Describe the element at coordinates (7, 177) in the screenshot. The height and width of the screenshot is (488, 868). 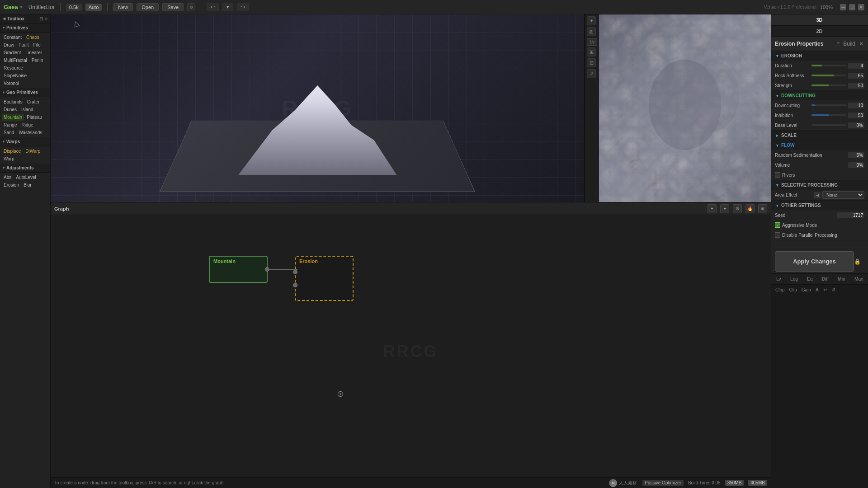
I see `sidebar-item-abs: Abs` at that location.